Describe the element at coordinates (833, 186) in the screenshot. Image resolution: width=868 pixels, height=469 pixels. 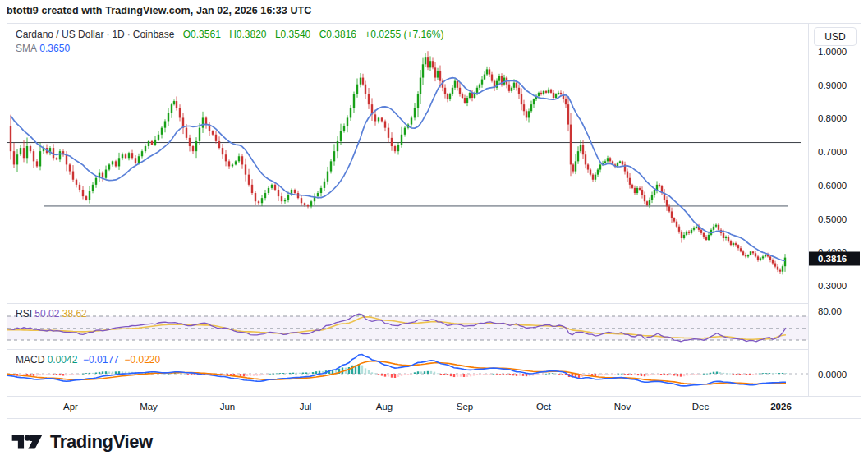
I see `price-tick-label: 0.6000` at that location.